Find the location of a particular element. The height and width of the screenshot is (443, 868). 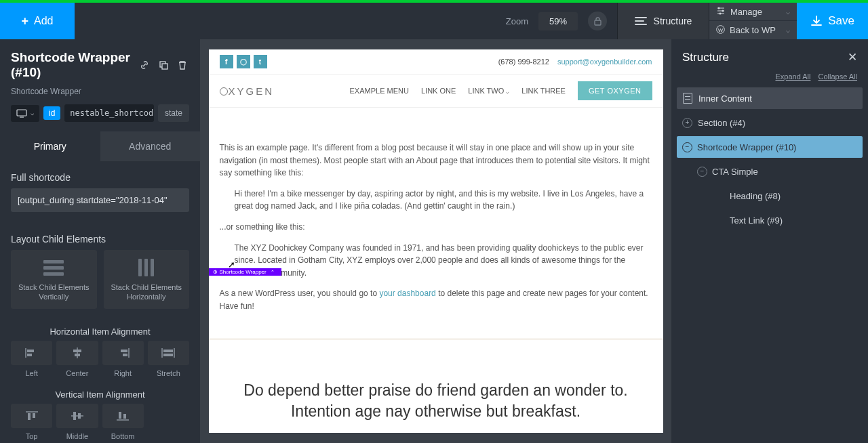

plus-icon: + is located at coordinates (26, 22).